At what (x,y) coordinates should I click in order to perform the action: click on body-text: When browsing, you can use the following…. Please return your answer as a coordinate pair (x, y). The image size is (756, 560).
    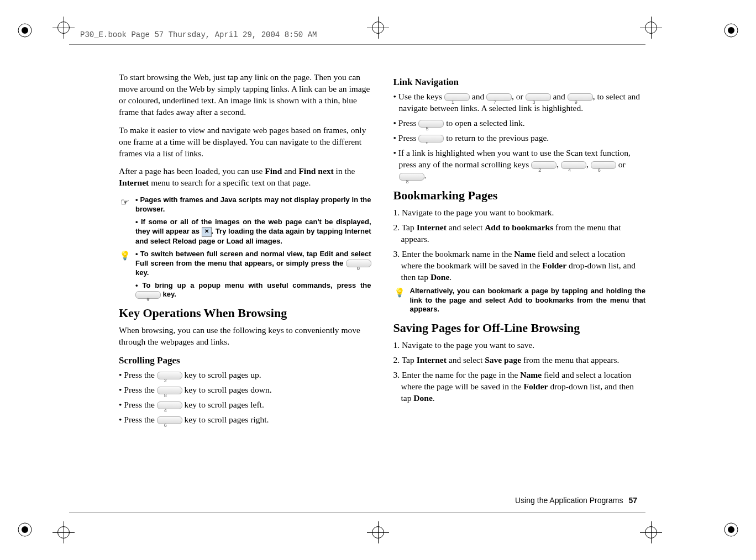
    Looking at the image, I should click on (245, 336).